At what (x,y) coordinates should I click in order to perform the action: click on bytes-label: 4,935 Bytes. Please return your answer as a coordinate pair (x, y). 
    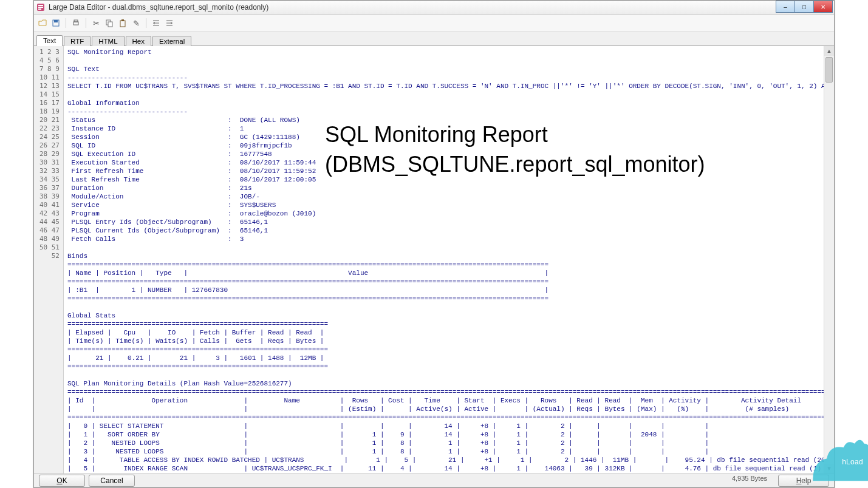
    Looking at the image, I should click on (750, 481).